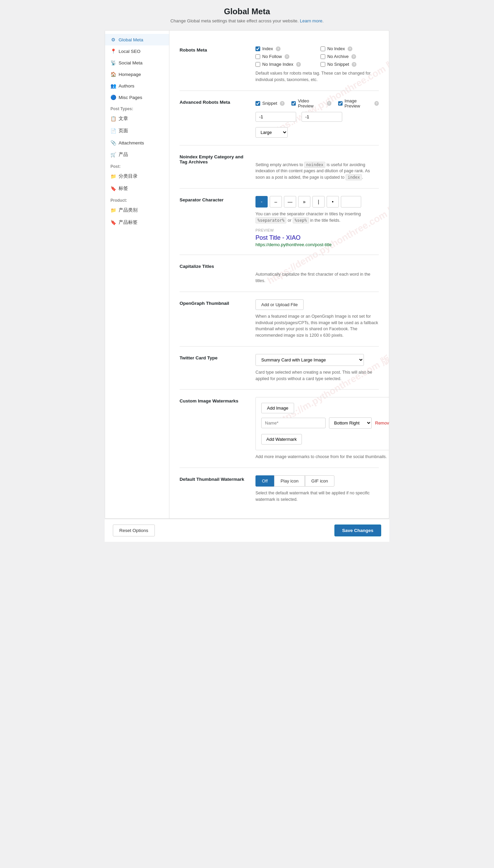  I want to click on no-archive-help-icon: ?, so click(354, 57).